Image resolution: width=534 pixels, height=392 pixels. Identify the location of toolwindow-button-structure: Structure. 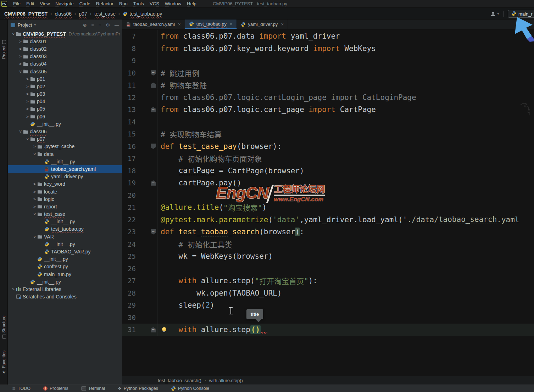
(4, 327).